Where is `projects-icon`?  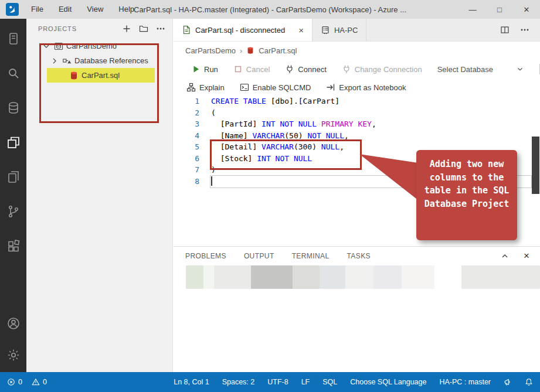
projects-icon is located at coordinates (13, 142).